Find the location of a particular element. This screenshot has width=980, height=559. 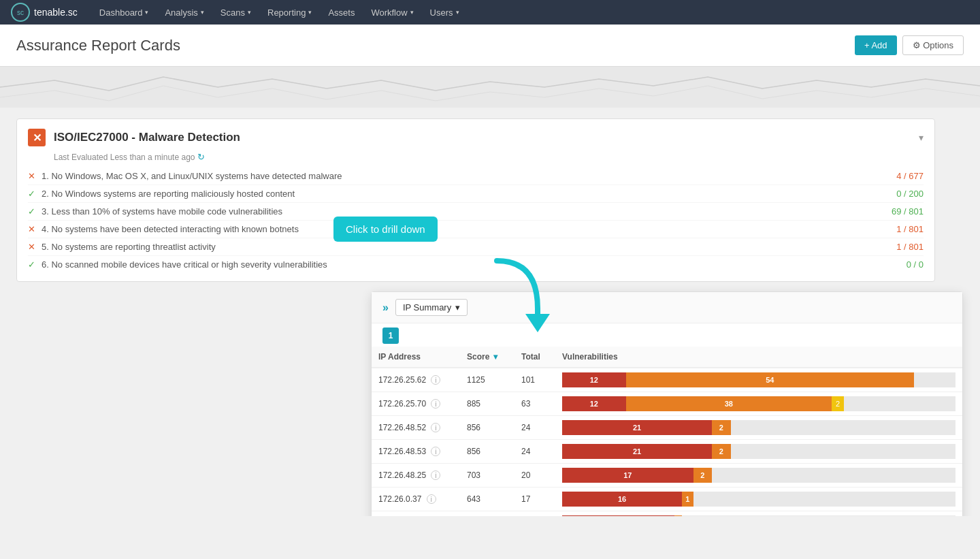

item-text: 3. Less than 10% of systems have mobile … is located at coordinates (467, 211).